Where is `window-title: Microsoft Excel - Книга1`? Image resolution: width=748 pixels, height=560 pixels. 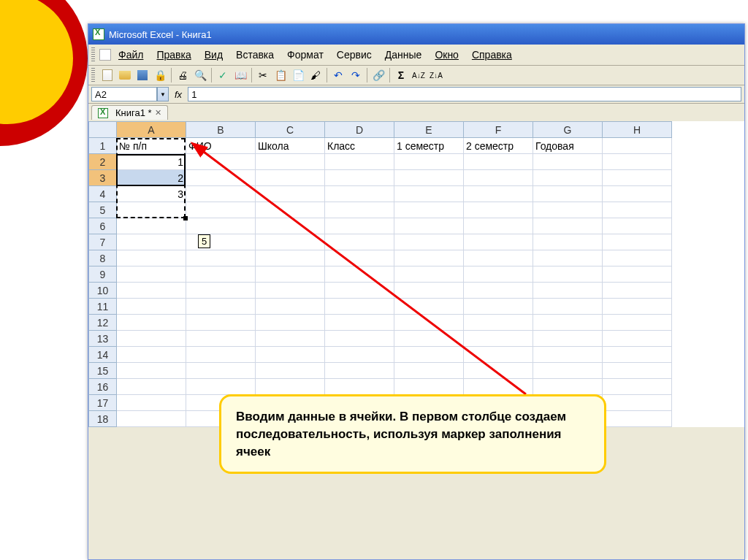
window-title: Microsoft Excel - Книга1 is located at coordinates (161, 35).